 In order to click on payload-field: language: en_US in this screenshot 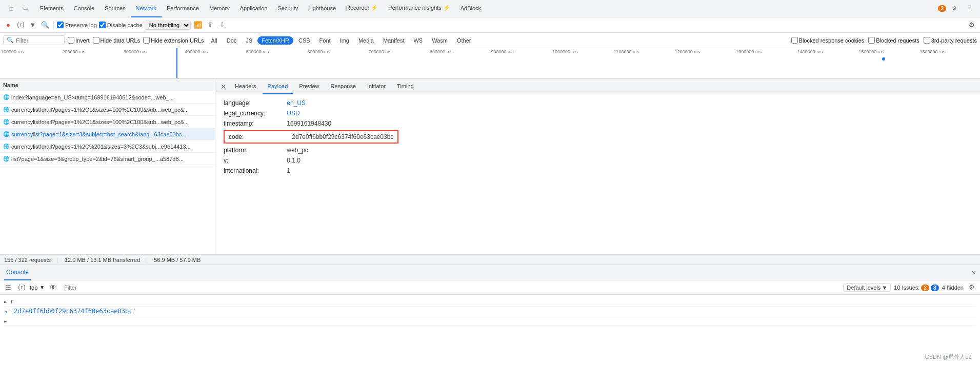, I will do `click(598, 103)`.